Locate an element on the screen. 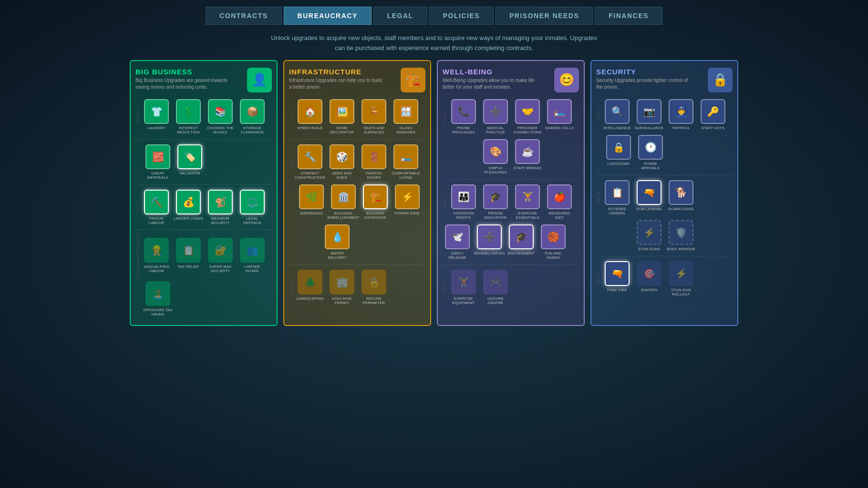  upgrade-icon-lockdown: 🔒 is located at coordinates (619, 147).